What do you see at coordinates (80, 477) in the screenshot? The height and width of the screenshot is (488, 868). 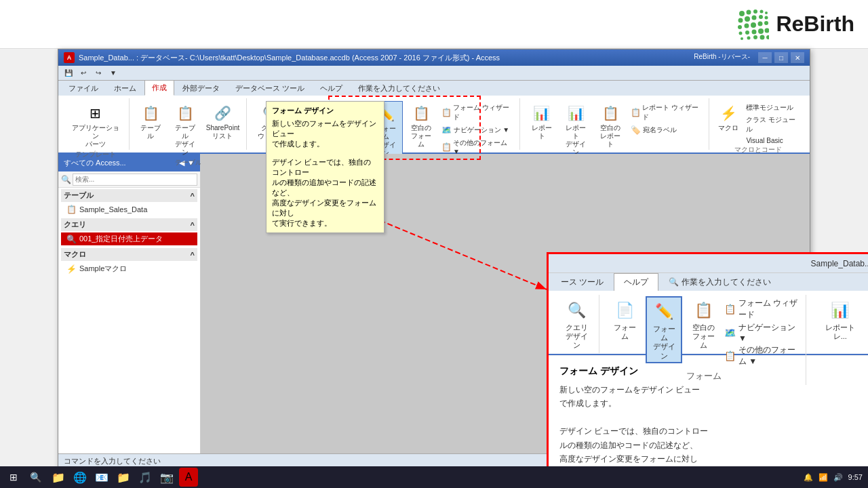 I see `taskbar-app-edge: 🌐` at bounding box center [80, 477].